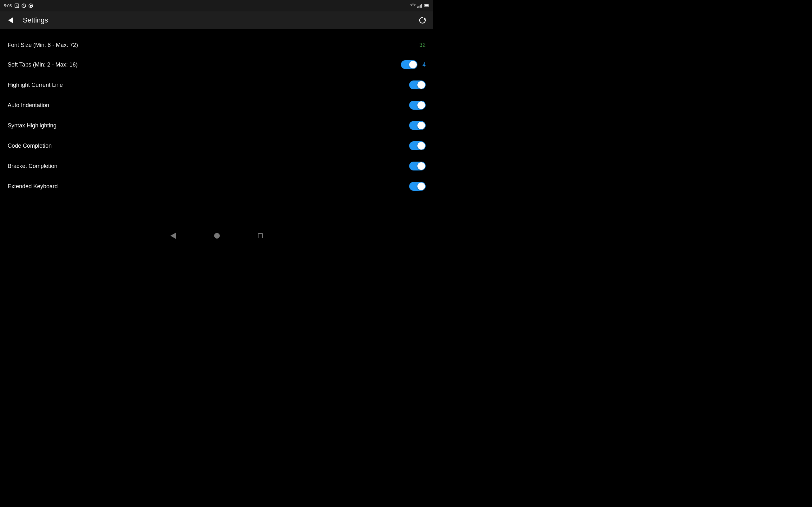 This screenshot has height=507, width=812. What do you see at coordinates (17, 6) in the screenshot?
I see `svg-text: A` at bounding box center [17, 6].